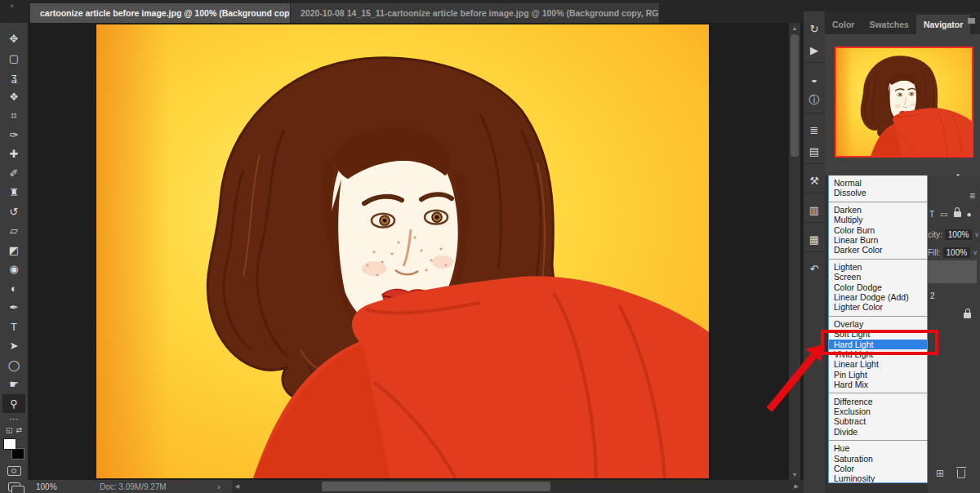  Describe the element at coordinates (972, 21) in the screenshot. I see `panel-menu-icon` at that location.